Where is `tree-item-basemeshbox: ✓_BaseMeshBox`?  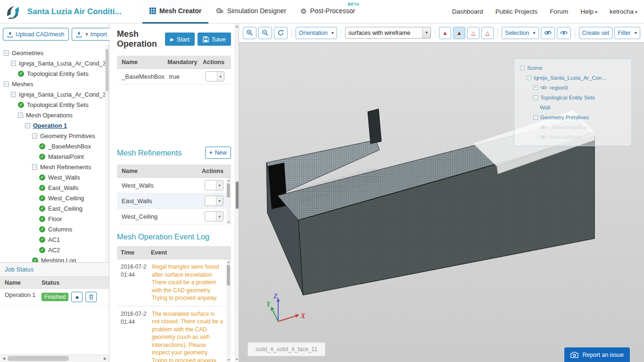 tree-item-basemeshbox: ✓_BaseMeshBox is located at coordinates (55, 146).